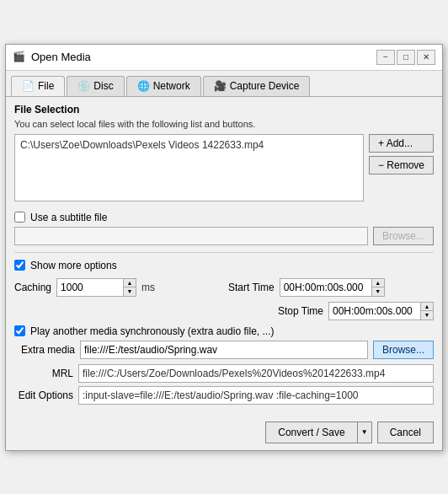 The image size is (448, 494). I want to click on play-sync-checkbox, so click(20, 330).